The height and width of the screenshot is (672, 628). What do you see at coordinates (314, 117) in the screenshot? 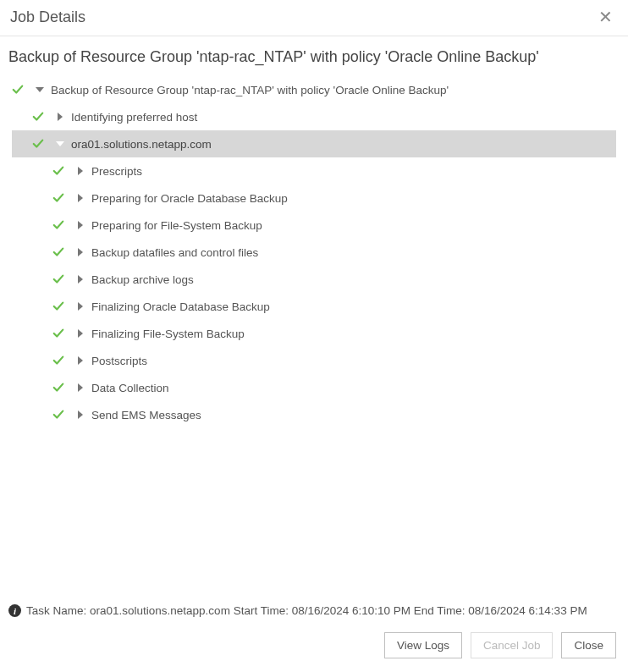
I see `tree-row-identifying: Identifying preferred host` at bounding box center [314, 117].